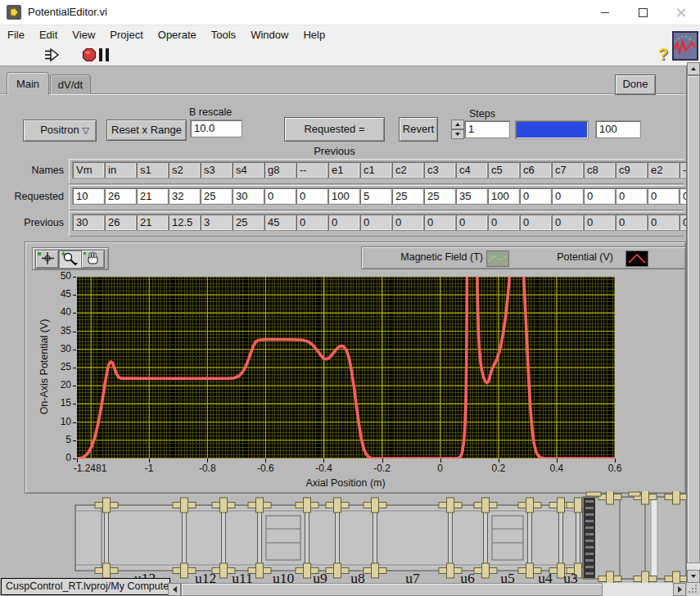 The width and height of the screenshot is (700, 596). Describe the element at coordinates (605, 12) in the screenshot. I see `minimize-button` at that location.